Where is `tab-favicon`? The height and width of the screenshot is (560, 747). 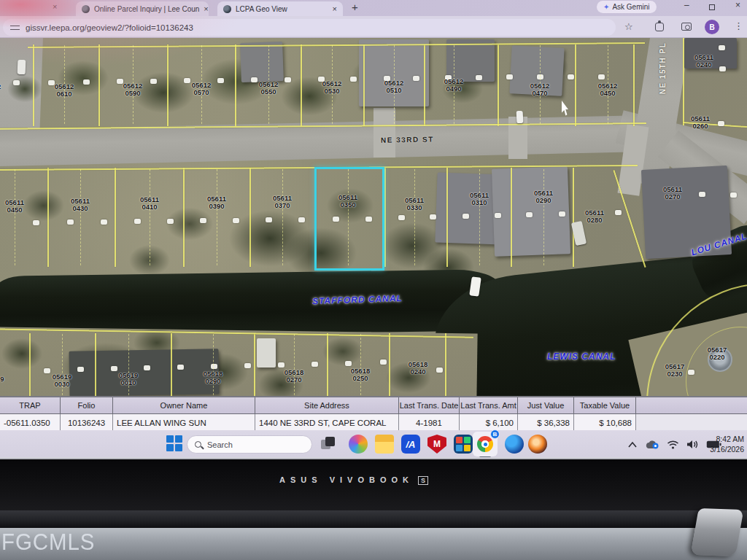
tab-favicon is located at coordinates (228, 9).